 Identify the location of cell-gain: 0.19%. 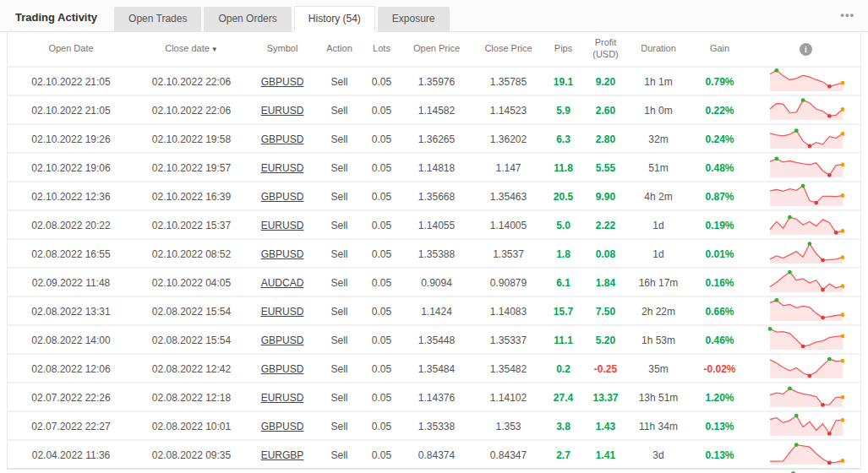
(720, 226).